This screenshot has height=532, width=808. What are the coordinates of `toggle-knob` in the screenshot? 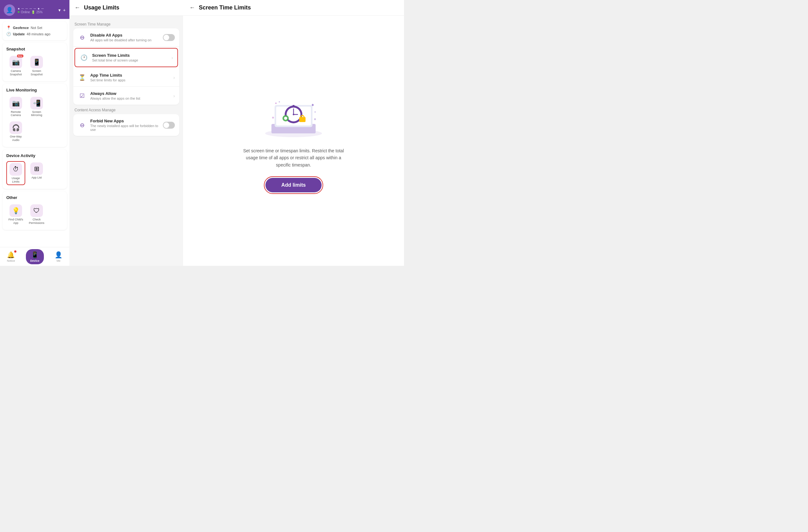 It's located at (166, 37).